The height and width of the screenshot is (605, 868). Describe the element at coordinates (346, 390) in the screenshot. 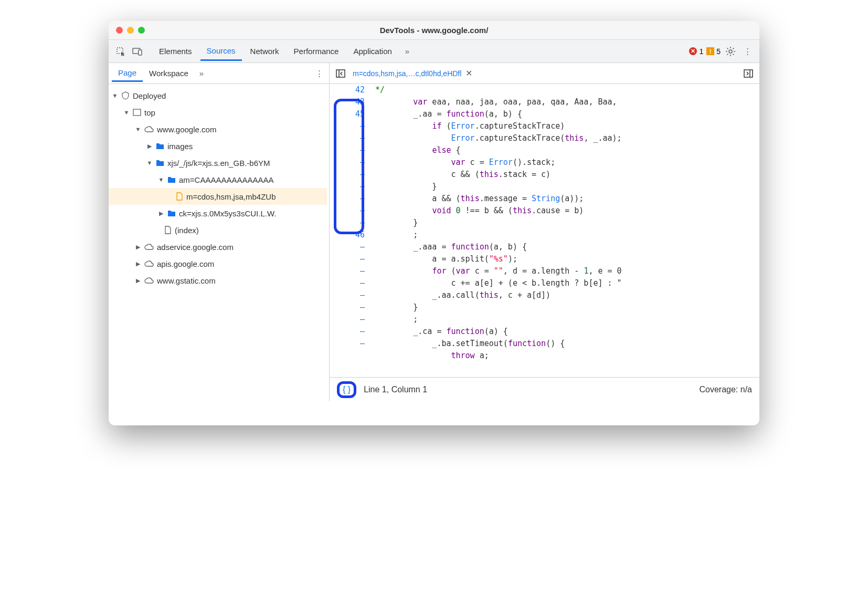

I see `pretty-print-button: { }` at that location.